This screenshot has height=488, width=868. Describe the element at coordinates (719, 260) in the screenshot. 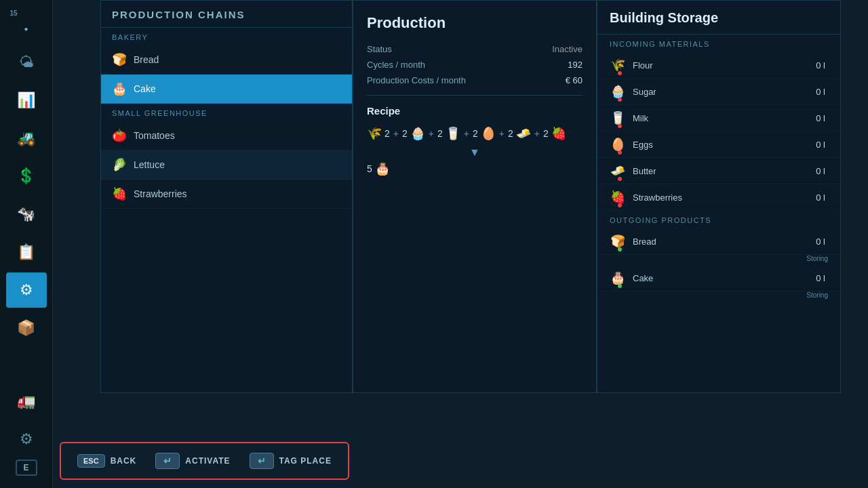

I see `bread-storing-label: Storing` at that location.